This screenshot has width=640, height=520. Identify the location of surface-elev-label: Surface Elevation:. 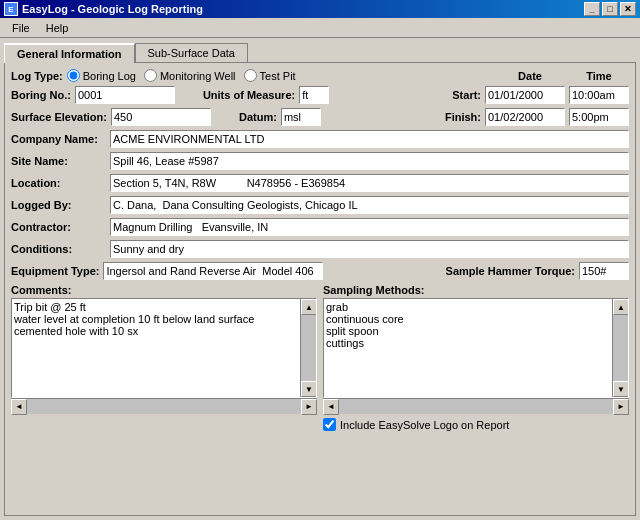
(59, 117).